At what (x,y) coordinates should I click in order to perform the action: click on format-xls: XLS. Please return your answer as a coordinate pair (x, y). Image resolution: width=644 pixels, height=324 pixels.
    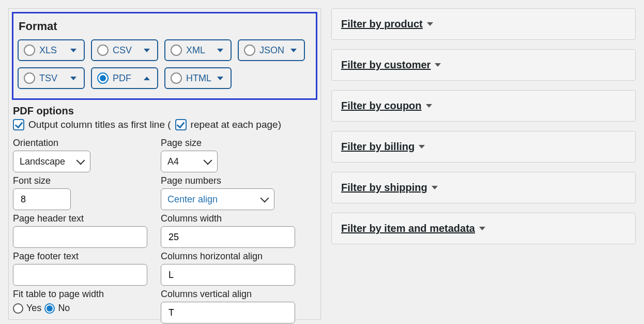
    Looking at the image, I should click on (51, 50).